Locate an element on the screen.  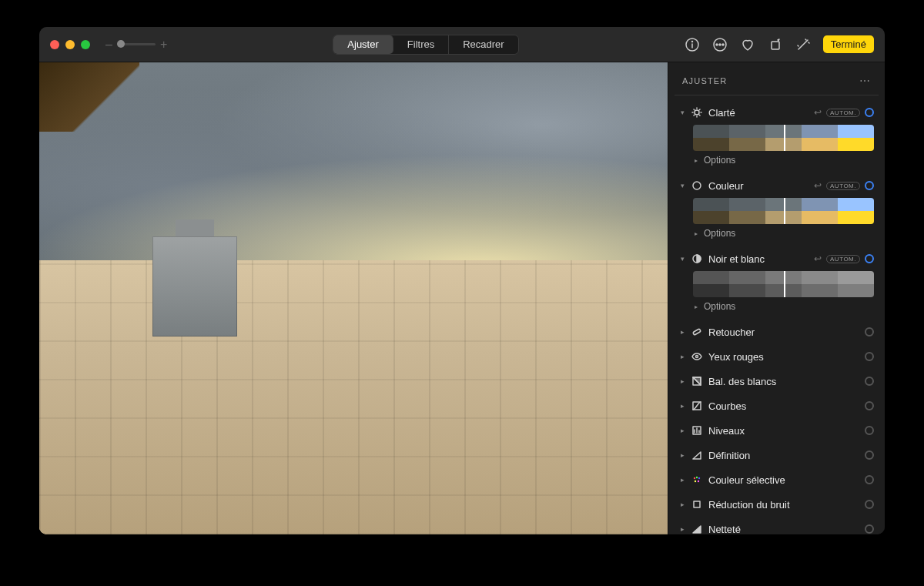
panel-head-yeux: ▸ Yeux rouges is located at coordinates (776, 357).